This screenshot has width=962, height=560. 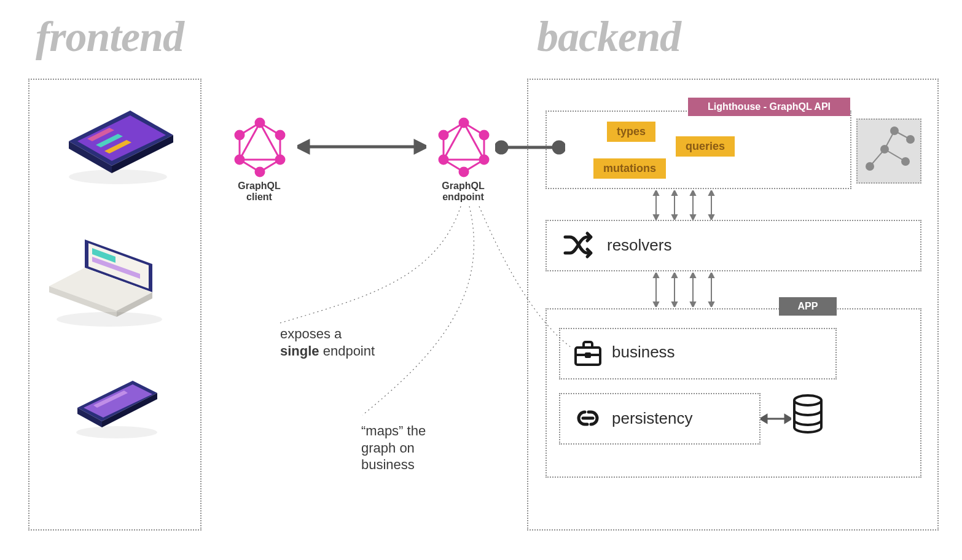 What do you see at coordinates (362, 147) in the screenshot?
I see `client-endpoint-arrow` at bounding box center [362, 147].